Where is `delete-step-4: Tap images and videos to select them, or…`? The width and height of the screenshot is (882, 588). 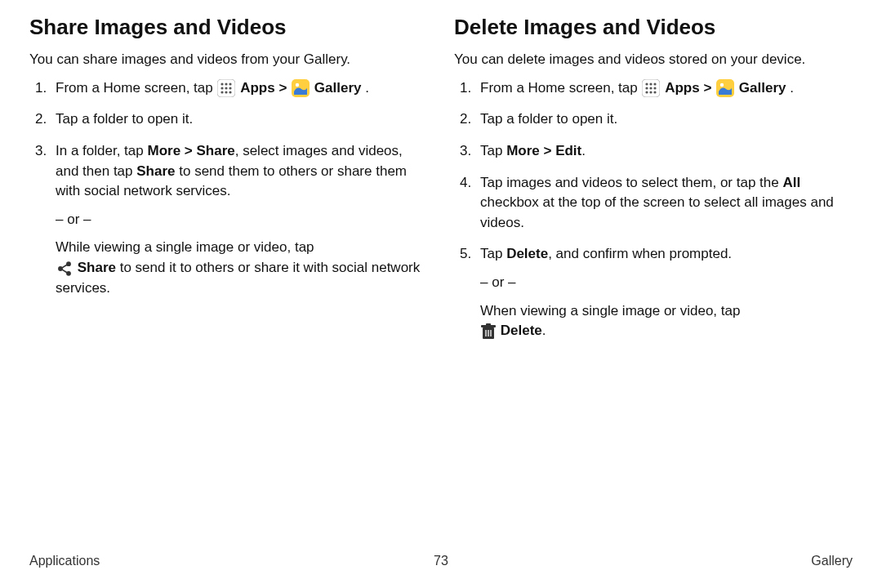 delete-step-4: Tap images and videos to select them, or… is located at coordinates (664, 203).